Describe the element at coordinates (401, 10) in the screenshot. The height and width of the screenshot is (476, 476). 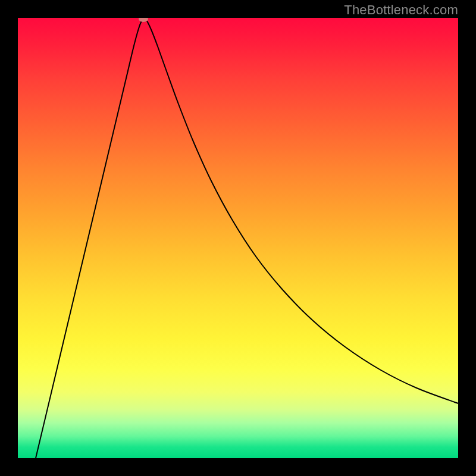
I see `watermark-text: TheBottleneck.com` at that location.